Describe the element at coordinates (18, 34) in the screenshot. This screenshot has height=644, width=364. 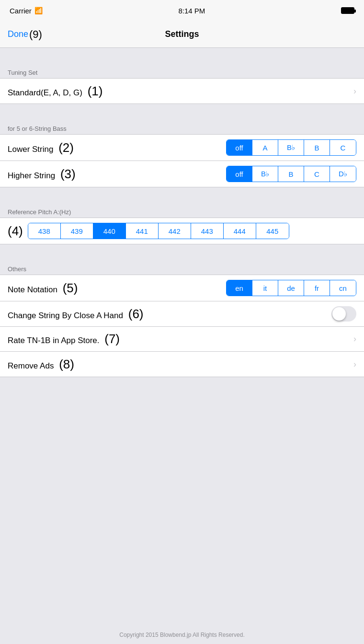
I see `done-label: Done` at that location.